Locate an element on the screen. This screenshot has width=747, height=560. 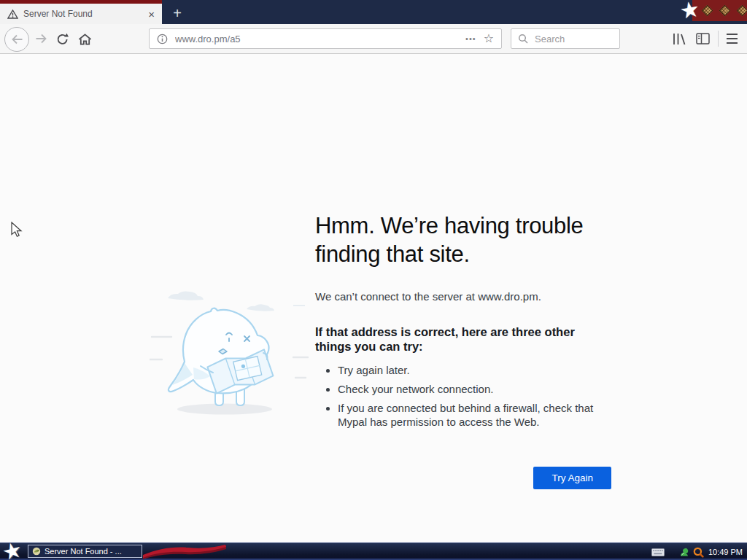
bookmark-star-icon: ☆ is located at coordinates (489, 39).